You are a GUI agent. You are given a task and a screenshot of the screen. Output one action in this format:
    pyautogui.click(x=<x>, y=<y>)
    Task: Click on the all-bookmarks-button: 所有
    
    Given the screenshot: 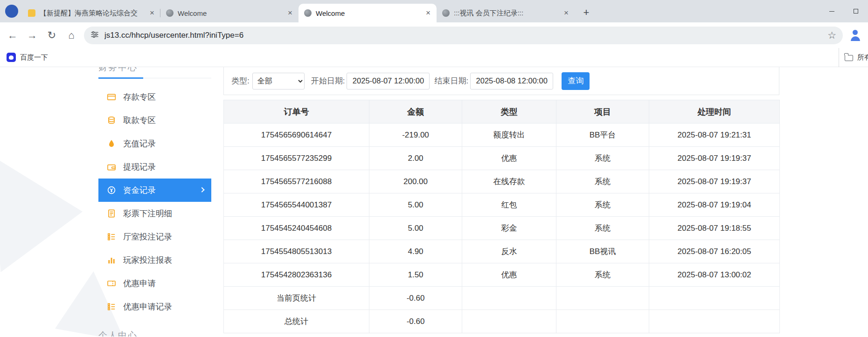 What is the action you would take?
    pyautogui.click(x=854, y=58)
    